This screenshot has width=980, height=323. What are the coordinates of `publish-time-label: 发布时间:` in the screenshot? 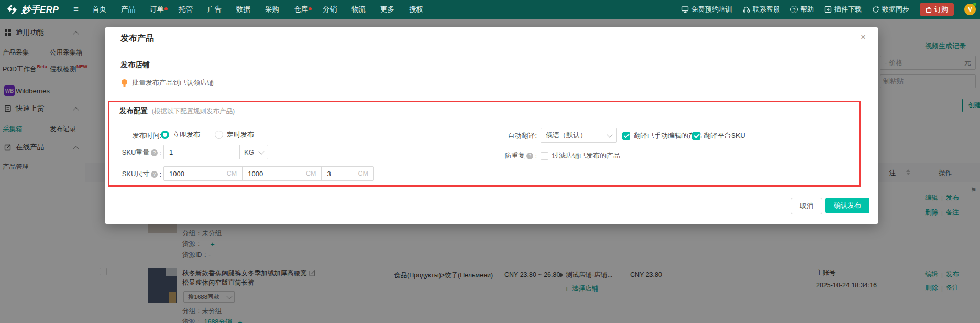 It's located at (137, 136).